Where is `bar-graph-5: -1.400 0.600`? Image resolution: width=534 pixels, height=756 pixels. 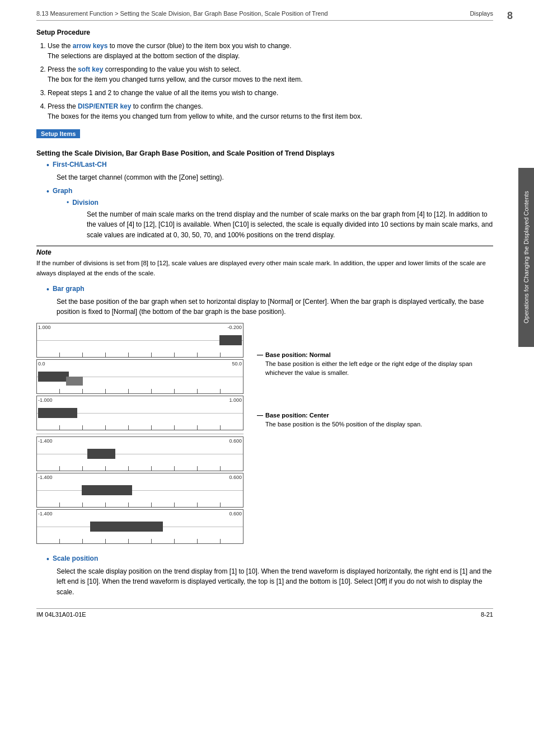 bar-graph-5: -1.400 0.600 is located at coordinates (140, 490).